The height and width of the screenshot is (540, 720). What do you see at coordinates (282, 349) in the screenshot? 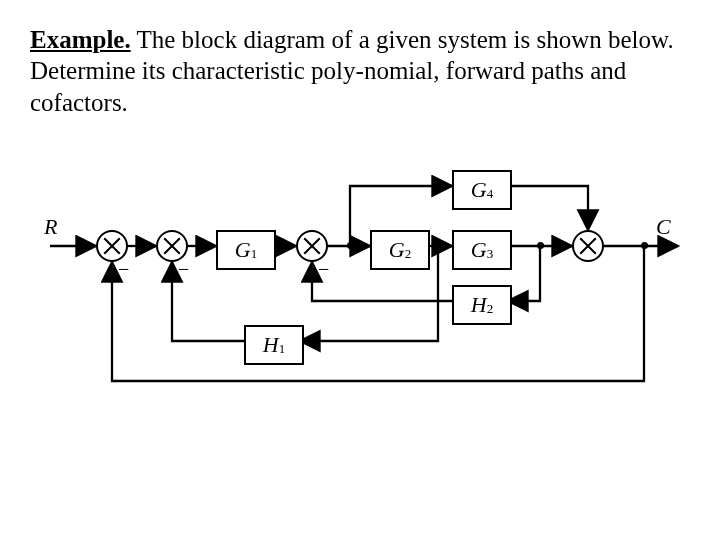
I see `h1-sub: 1` at bounding box center [282, 349].